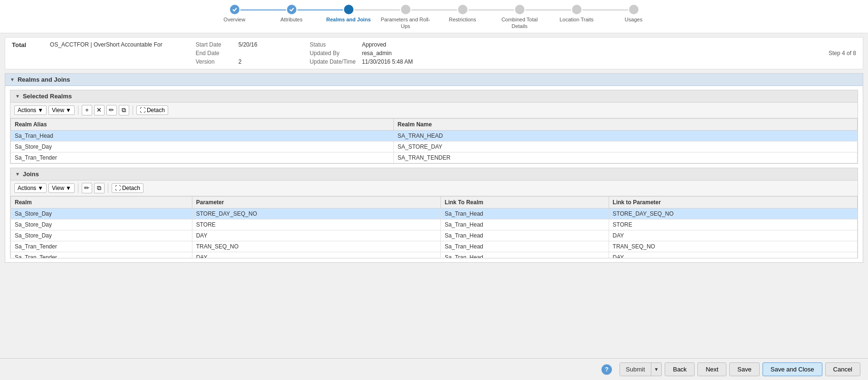  Describe the element at coordinates (131, 188) in the screenshot. I see `joins-detach-label: Detach` at that location.